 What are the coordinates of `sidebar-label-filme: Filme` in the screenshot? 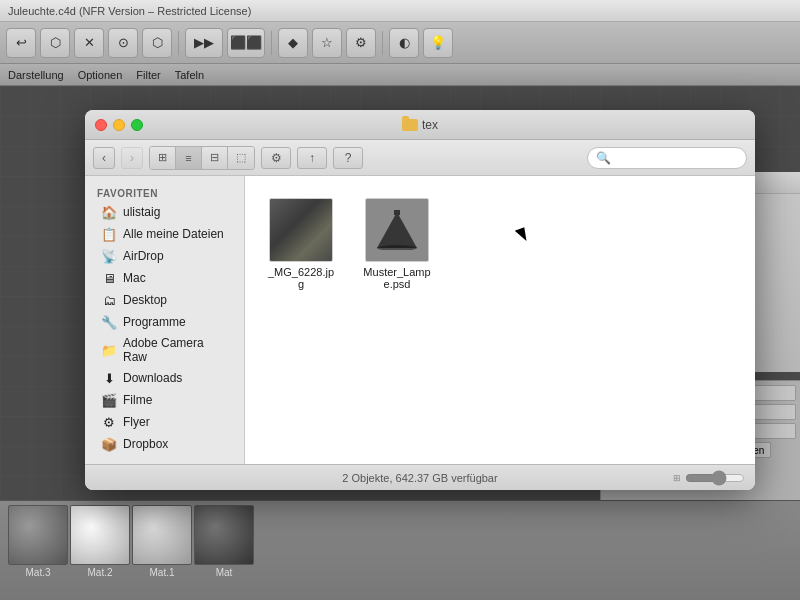 It's located at (138, 400).